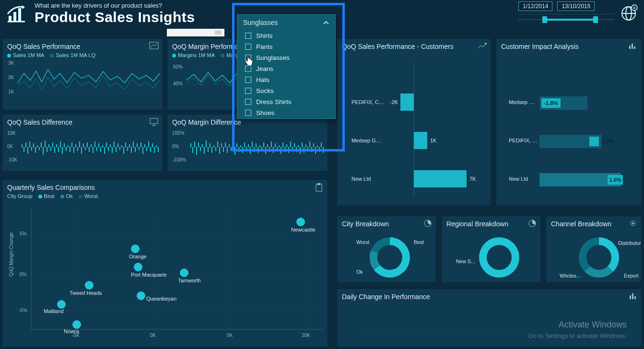 This screenshot has height=349, width=644. What do you see at coordinates (20, 196) in the screenshot?
I see `legend-title: City Group` at bounding box center [20, 196].